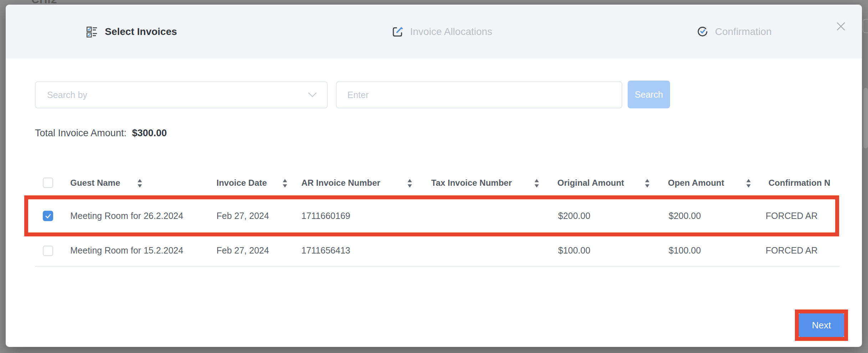  I want to click on column-header-guest-name: Guest Name, so click(95, 183).